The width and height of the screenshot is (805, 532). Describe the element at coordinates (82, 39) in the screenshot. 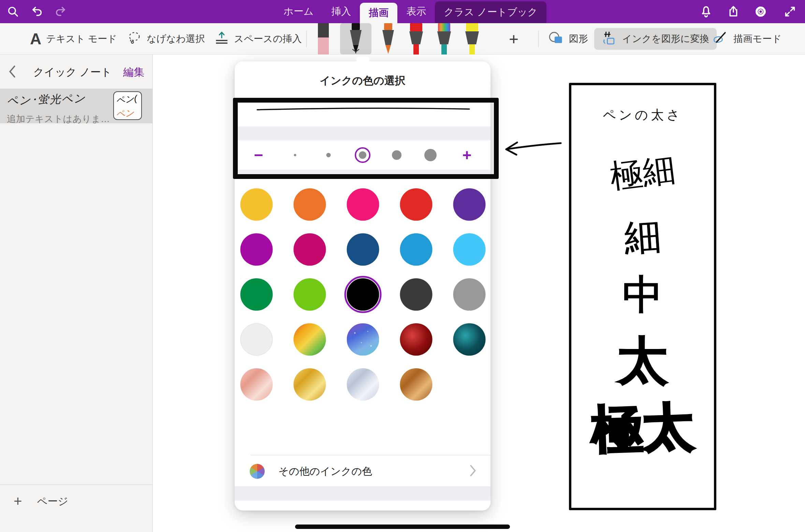

I see `text-mode-label: テキスト モード` at that location.